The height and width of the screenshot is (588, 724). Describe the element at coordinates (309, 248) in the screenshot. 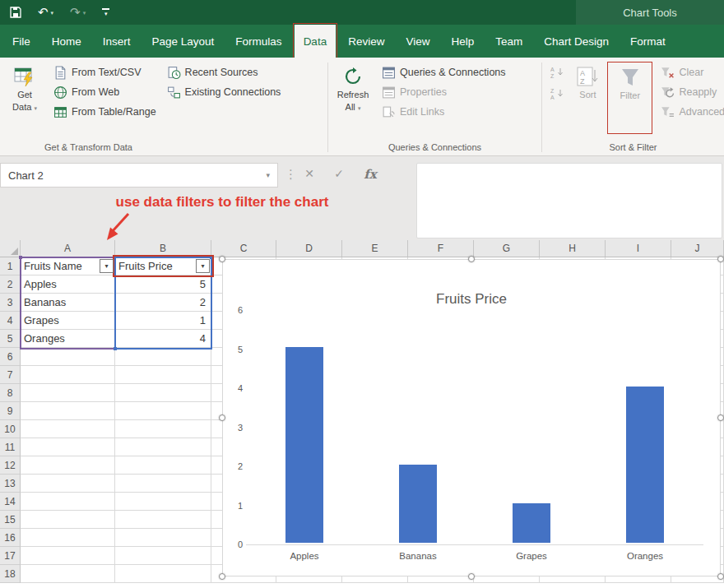

I see `column-header-D: D` at that location.